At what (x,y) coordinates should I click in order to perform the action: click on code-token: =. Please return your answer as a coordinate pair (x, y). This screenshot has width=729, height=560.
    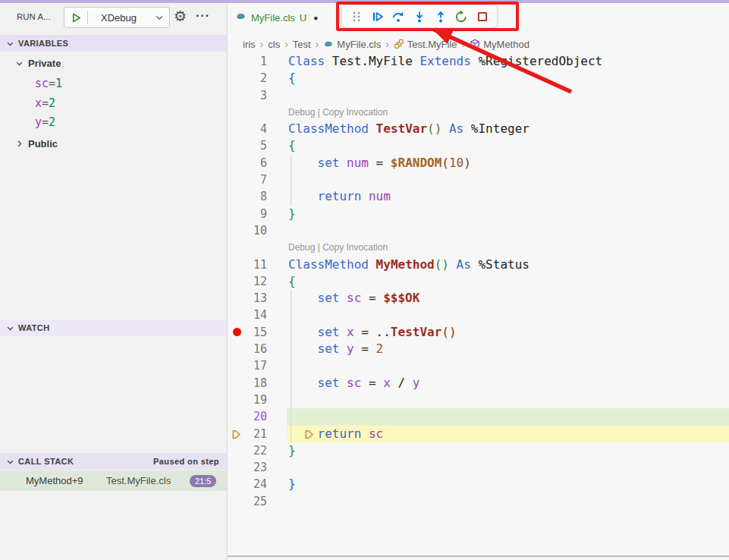
    Looking at the image, I should click on (372, 382).